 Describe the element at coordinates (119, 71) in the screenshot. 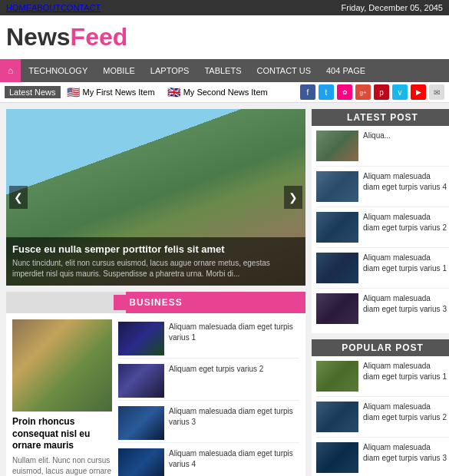

I see `nav-mobile: MOBILE` at that location.